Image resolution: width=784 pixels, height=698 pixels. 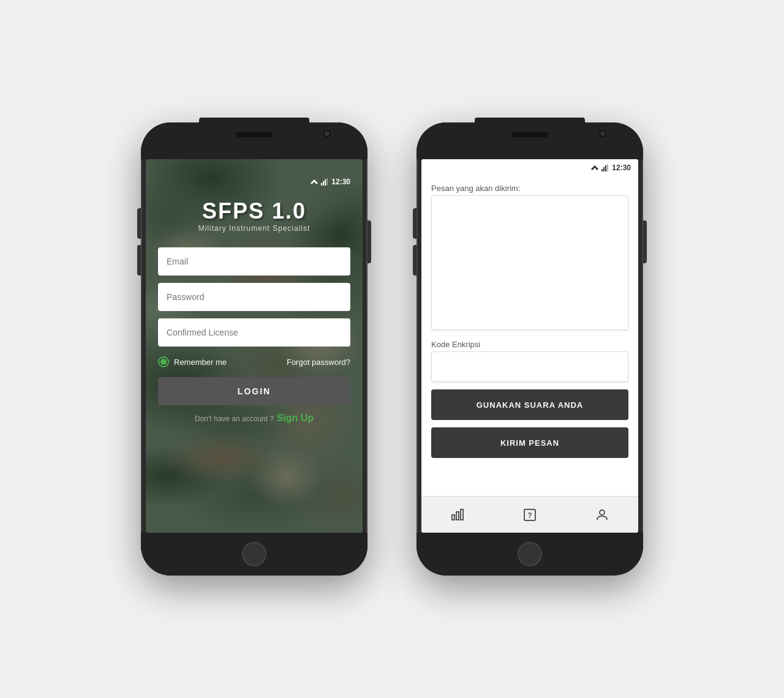 I want to click on nav-bar-chart, so click(x=458, y=515).